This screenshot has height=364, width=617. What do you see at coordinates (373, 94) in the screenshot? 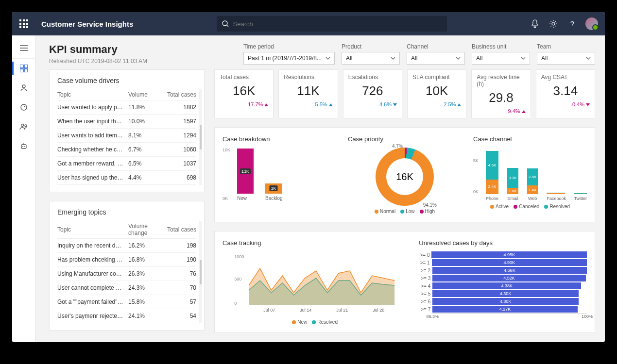
I see `kpi-card: Escalations726-4.6%` at bounding box center [373, 94].